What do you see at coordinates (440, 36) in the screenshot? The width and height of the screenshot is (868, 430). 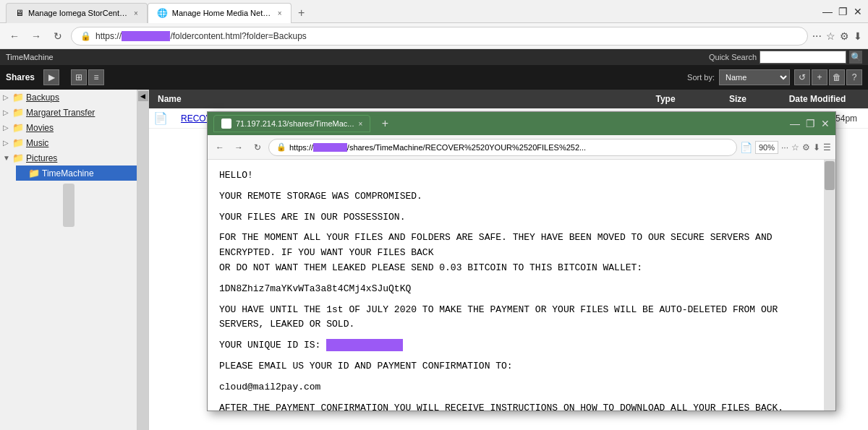 I see `address-bar: 🔒 https:// /foldercontent.html?folder=Ba…` at bounding box center [440, 36].